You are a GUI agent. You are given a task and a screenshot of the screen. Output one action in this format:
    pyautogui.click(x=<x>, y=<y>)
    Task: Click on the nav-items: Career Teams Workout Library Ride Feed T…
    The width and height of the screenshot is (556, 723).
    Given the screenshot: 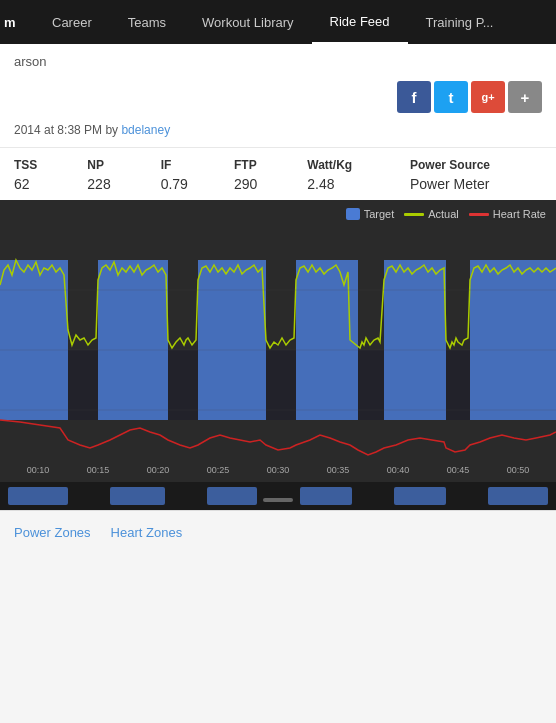 What is the action you would take?
    pyautogui.click(x=272, y=22)
    